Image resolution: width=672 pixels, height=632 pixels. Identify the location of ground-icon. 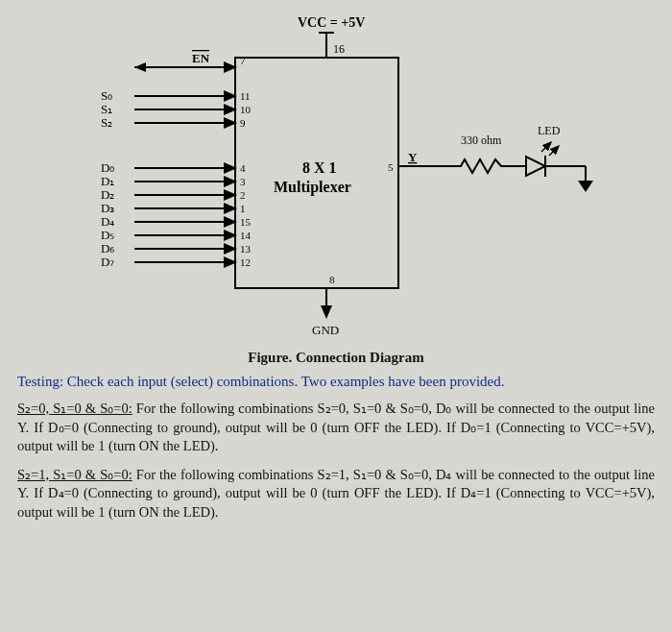
(586, 186).